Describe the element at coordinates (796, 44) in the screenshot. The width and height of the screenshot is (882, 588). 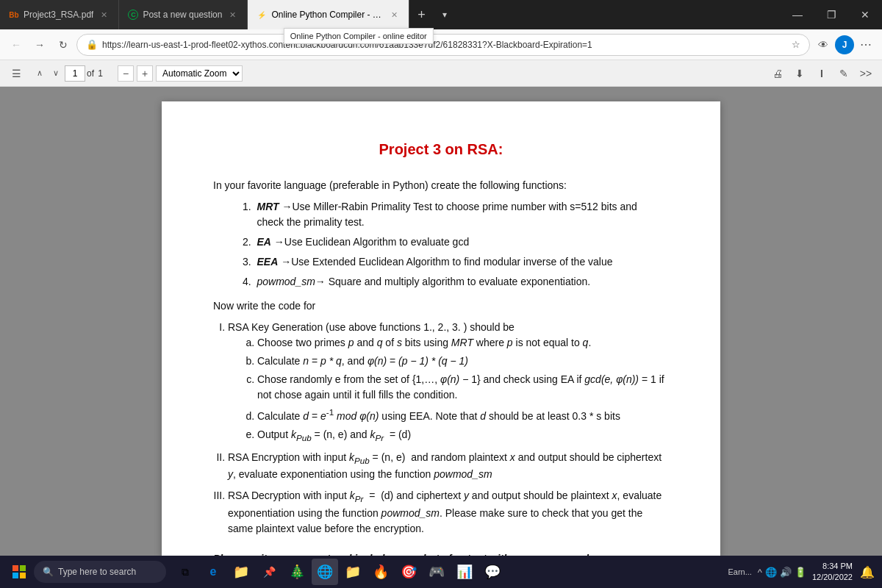
I see `star-icon: ☆` at that location.